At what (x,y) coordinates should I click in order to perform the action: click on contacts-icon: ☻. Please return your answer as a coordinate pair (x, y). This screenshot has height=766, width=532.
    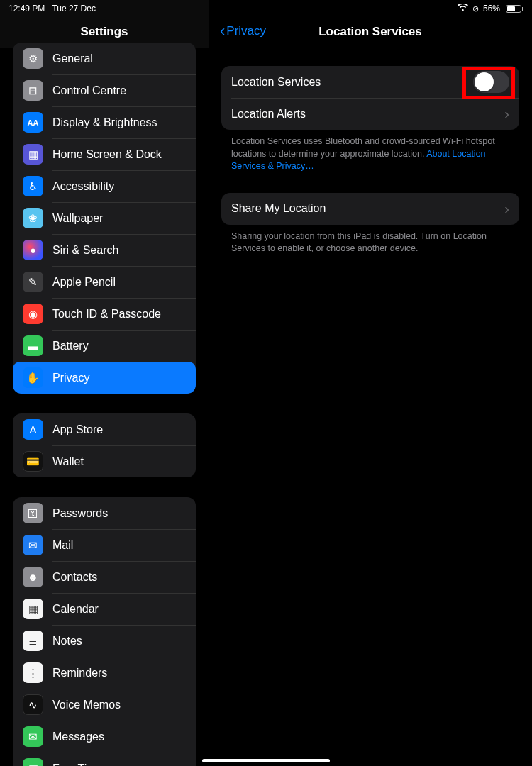
    Looking at the image, I should click on (33, 577).